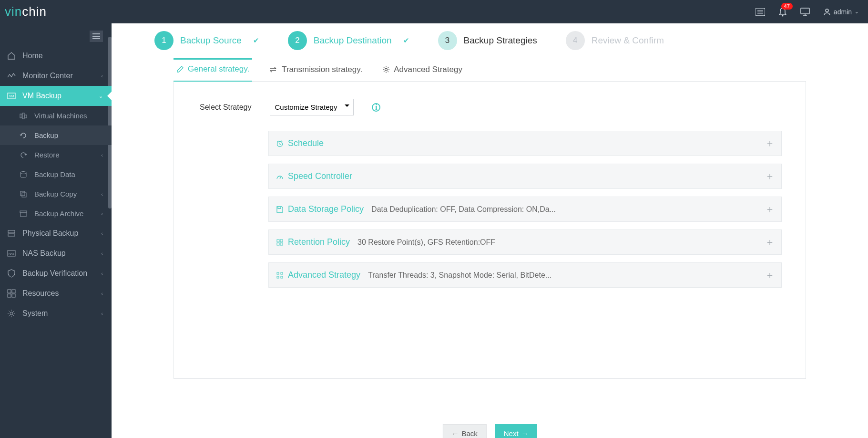 This screenshot has width=868, height=438. Describe the element at coordinates (843, 12) in the screenshot. I see `user-name: admin` at that location.